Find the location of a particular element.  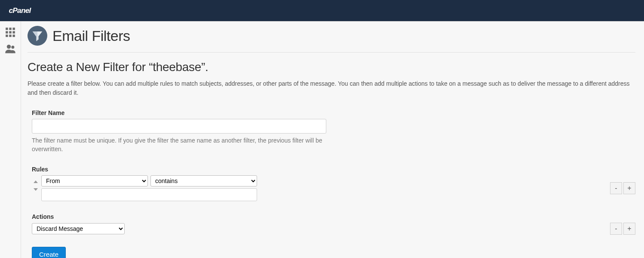

rules-label: Rules is located at coordinates (334, 169).